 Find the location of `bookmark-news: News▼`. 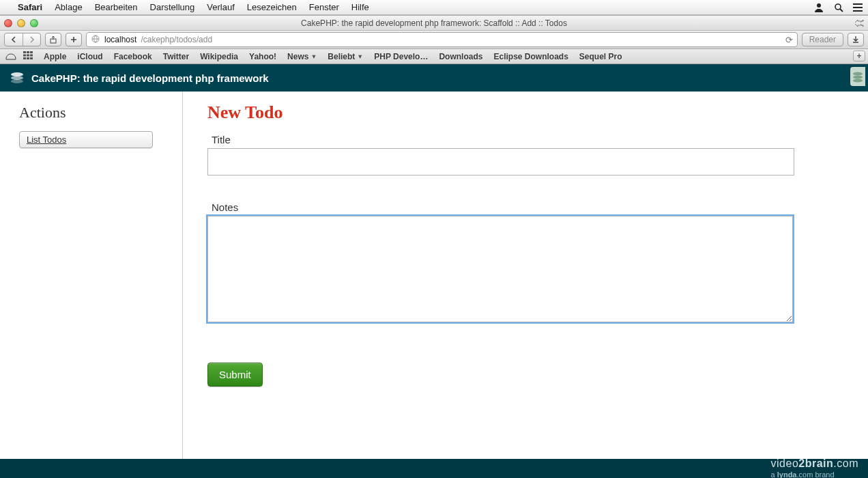

bookmark-news: News▼ is located at coordinates (302, 57).